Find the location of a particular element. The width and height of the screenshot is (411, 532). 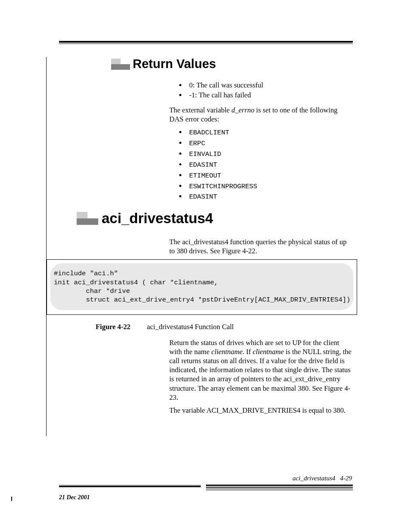

code-figure-box: #include "aci.h" init aci_drivestatus4 (… is located at coordinates (202, 287).